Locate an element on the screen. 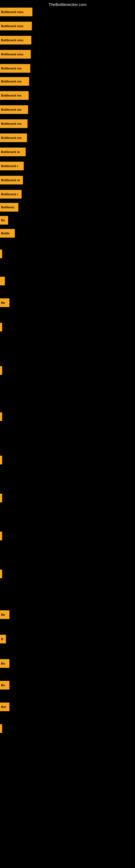 The height and width of the screenshot is (868, 135). bottleneck-bar-label-3: Bottleneck resu is located at coordinates (12, 54).